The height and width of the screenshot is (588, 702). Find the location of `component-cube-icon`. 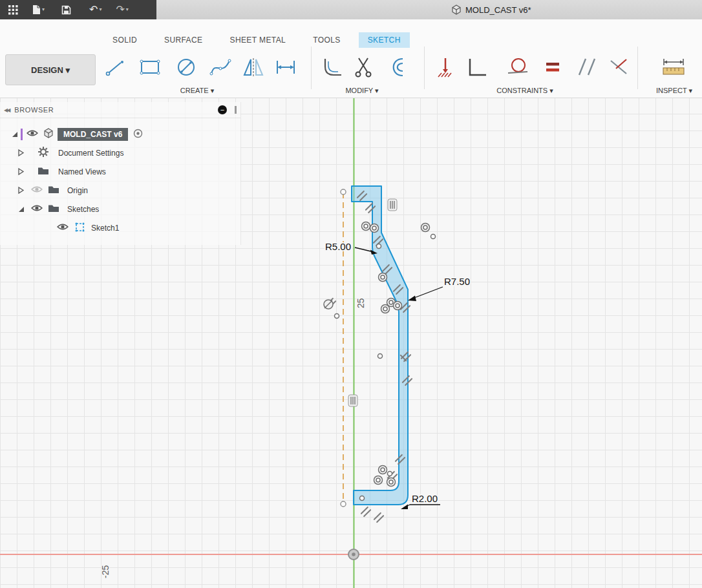

component-cube-icon is located at coordinates (48, 134).